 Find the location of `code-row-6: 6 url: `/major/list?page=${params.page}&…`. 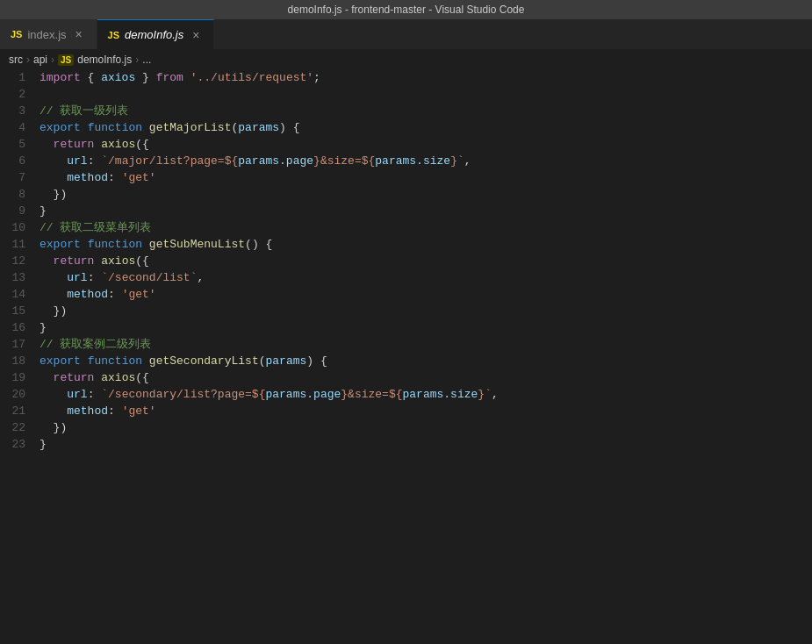

code-row-6: 6 url: `/major/list?page=${params.page}&… is located at coordinates (406, 161).